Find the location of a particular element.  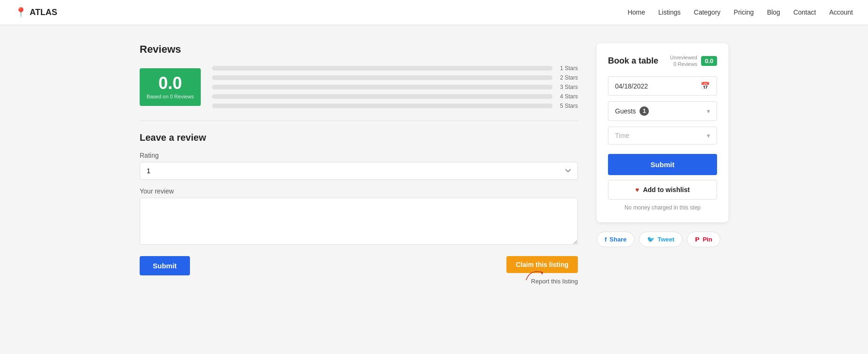

unreviewed-label: Unreviewed is located at coordinates (684, 57).